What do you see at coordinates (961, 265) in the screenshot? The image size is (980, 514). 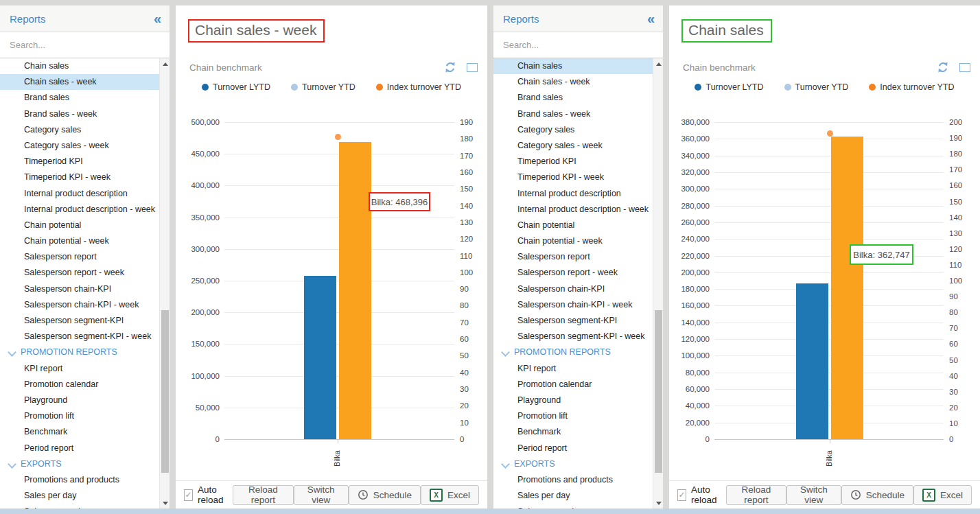 I see `y-axis-right-label: 110` at bounding box center [961, 265].